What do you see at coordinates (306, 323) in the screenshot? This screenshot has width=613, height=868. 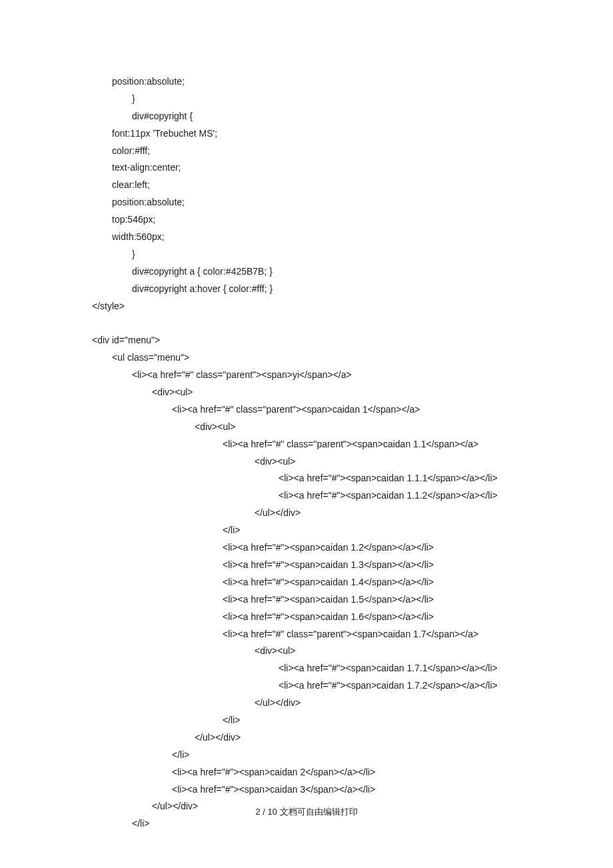 I see `code-line` at bounding box center [306, 323].